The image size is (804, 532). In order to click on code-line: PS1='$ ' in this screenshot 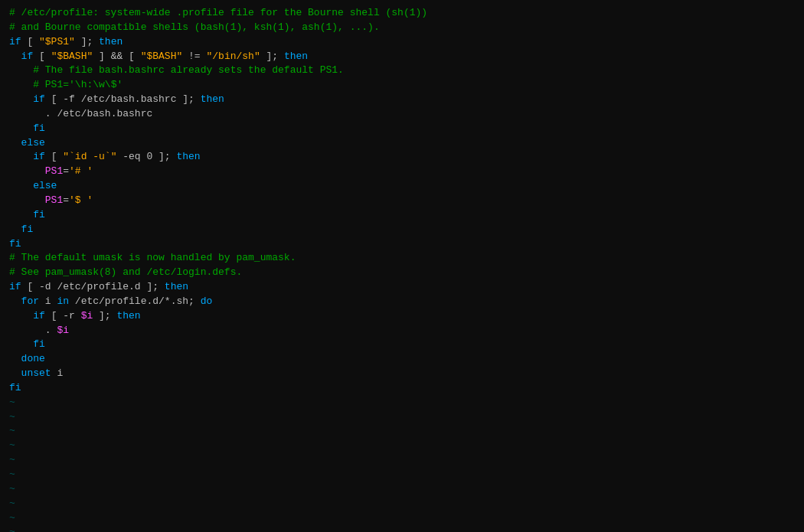, I will do `click(402, 201)`.